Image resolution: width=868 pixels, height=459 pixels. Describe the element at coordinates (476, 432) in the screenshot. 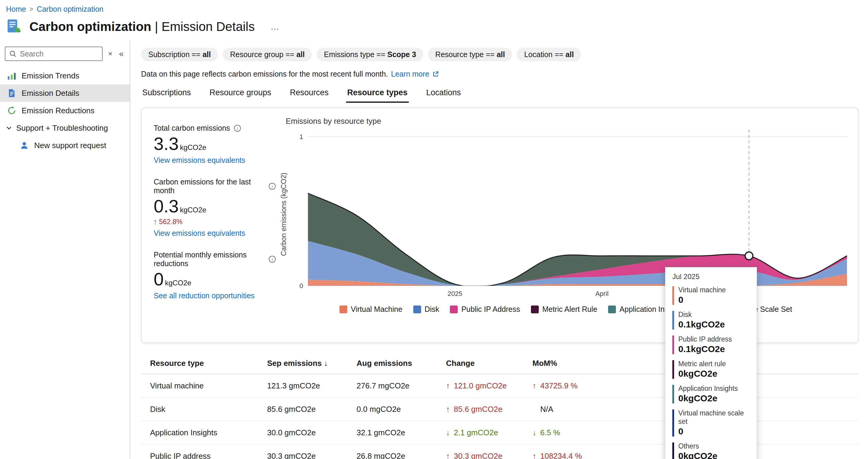

I see `delta-text: 2.1 gmCO2e` at that location.